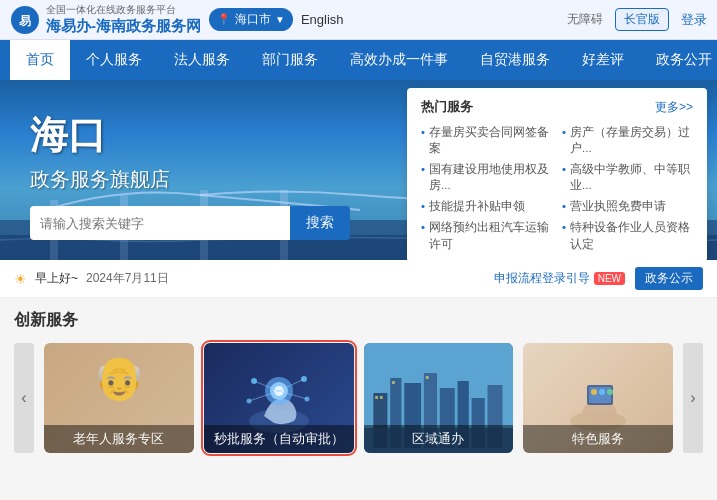  I want to click on nav-item-home: 首页, so click(40, 60).